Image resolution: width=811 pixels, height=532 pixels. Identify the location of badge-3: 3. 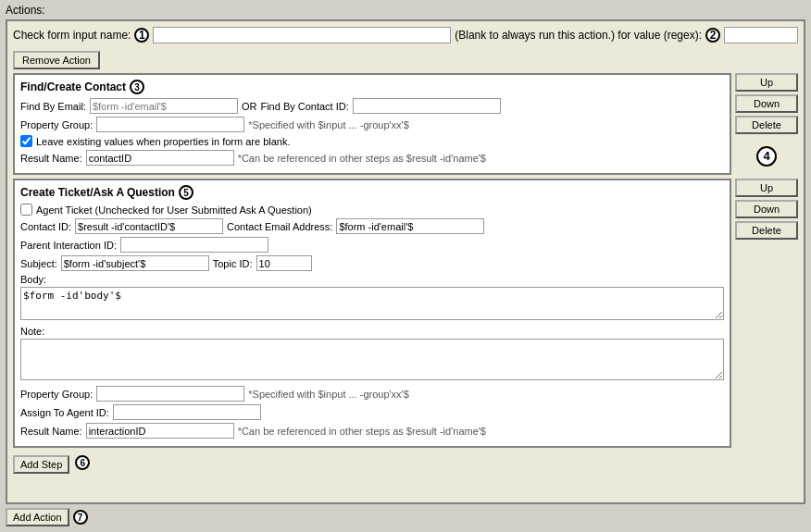
(137, 87).